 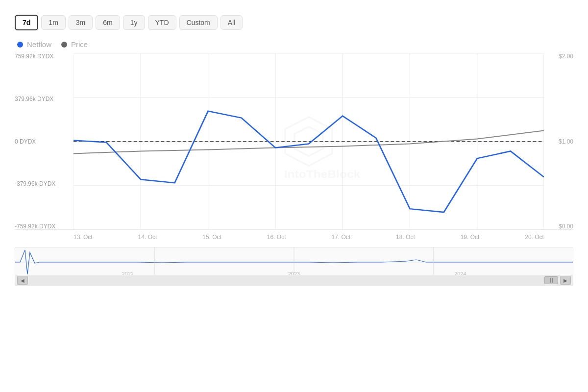 What do you see at coordinates (53, 23) in the screenshot?
I see `time-btn-1m: 1m` at bounding box center [53, 23].